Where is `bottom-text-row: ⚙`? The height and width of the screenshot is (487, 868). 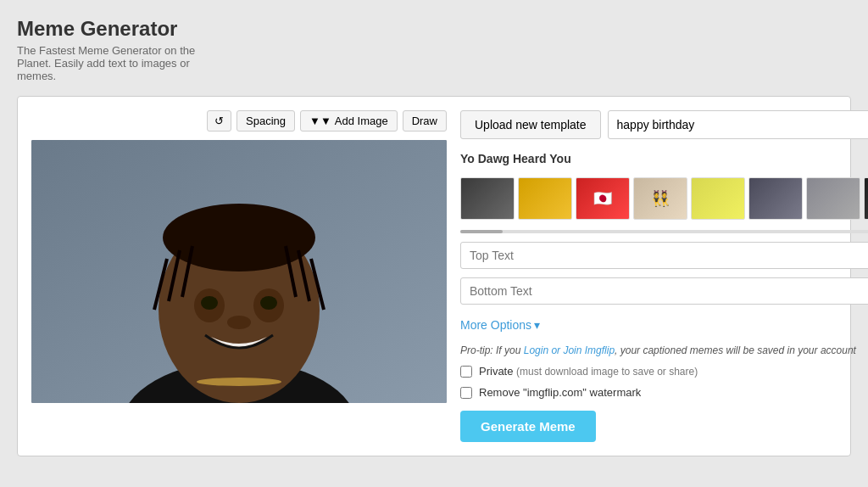 bottom-text-row: ⚙ is located at coordinates (665, 291).